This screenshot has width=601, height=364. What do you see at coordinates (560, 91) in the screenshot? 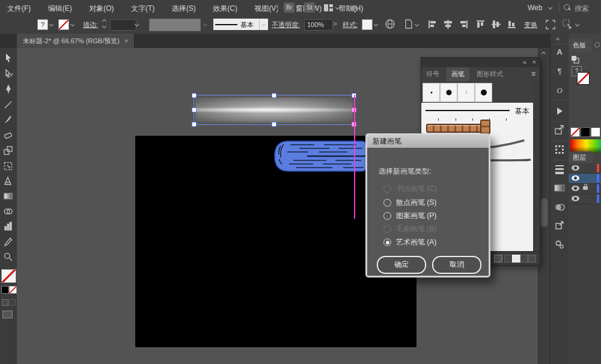
I see `opentype-panel-icon: O` at bounding box center [560, 91].